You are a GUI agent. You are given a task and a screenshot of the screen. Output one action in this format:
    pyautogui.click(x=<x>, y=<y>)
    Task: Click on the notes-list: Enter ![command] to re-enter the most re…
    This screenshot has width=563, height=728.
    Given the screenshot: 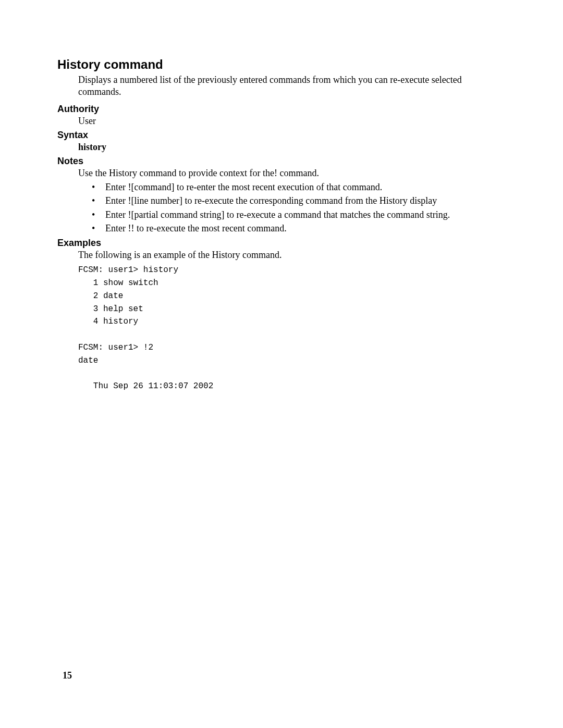 What is the action you would take?
    pyautogui.click(x=297, y=207)
    